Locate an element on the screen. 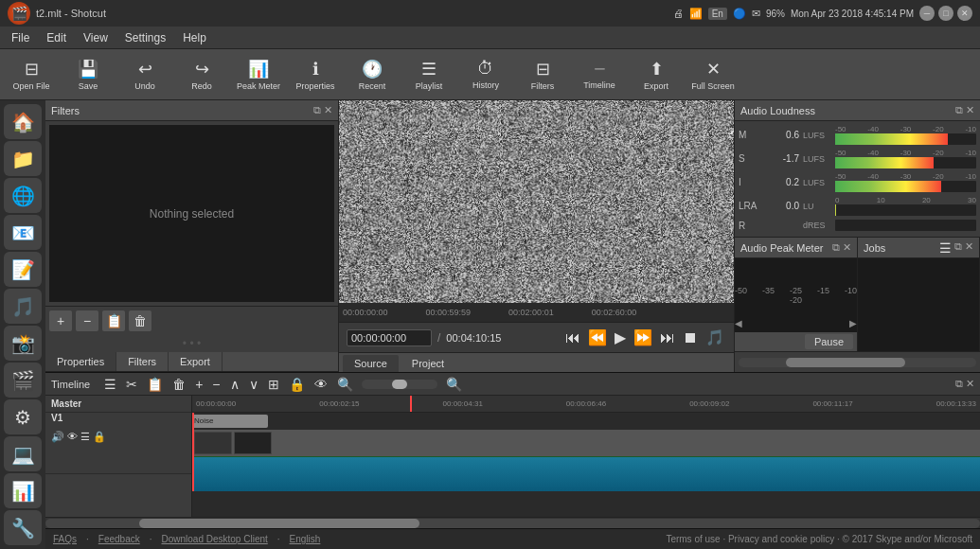 This screenshot has width=980, height=549. playlist-label: Playlist is located at coordinates (430, 86).